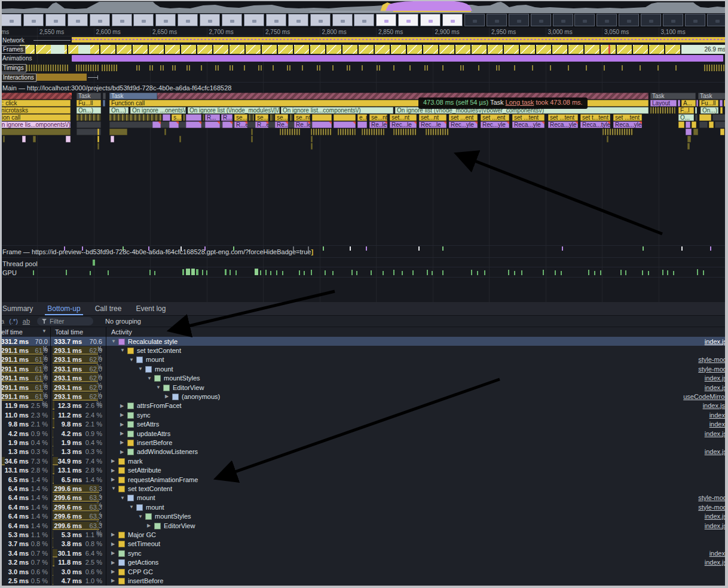  Describe the element at coordinates (712, 498) in the screenshot. I see `source-link: style-mod` at that location.